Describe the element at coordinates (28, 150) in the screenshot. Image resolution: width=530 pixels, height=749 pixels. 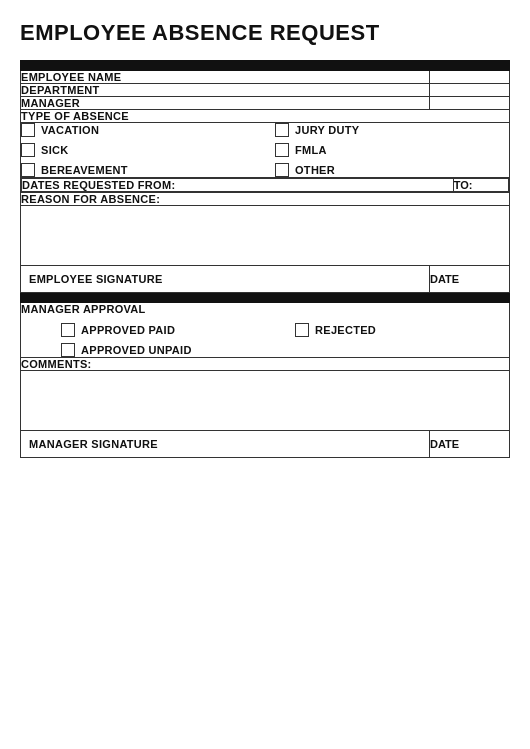
I see `checkbox-sick-box` at that location.